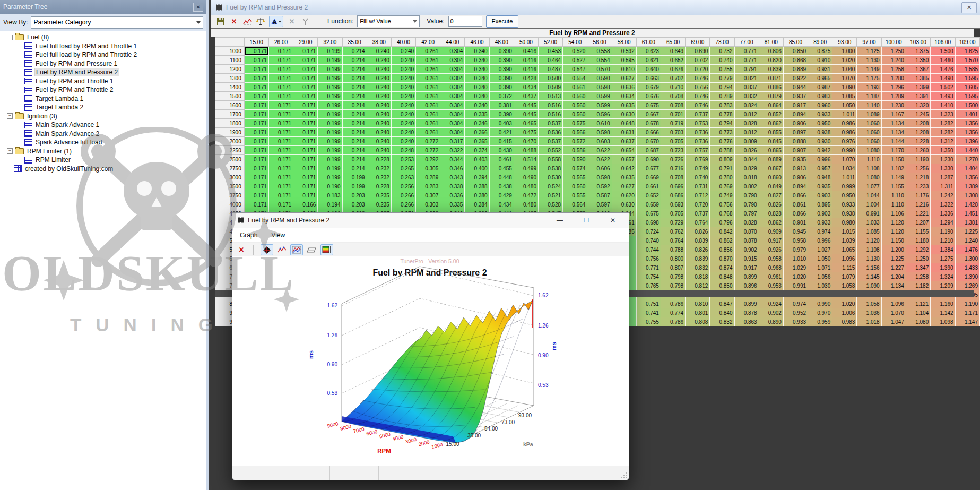 This screenshot has height=490, width=980. Describe the element at coordinates (526, 195) in the screenshot. I see `grid-cell: 0.472` at that location.